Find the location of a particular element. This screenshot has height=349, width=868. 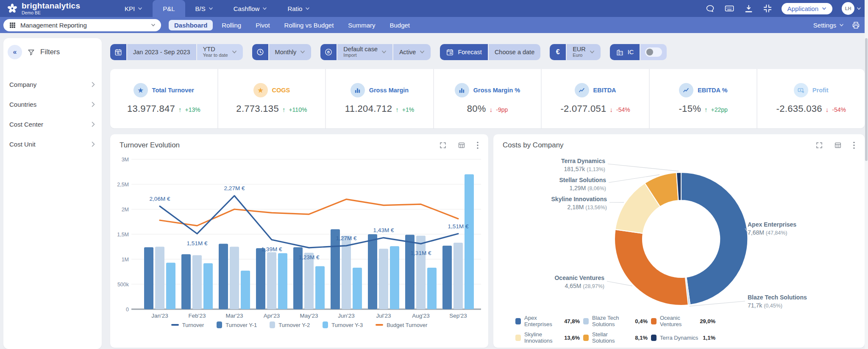

tab-label: Rolling is located at coordinates (231, 25).